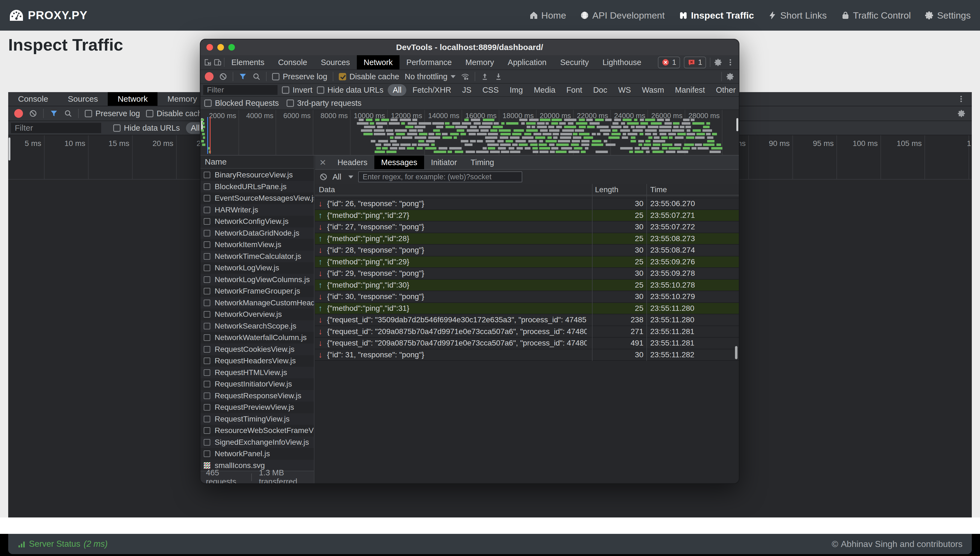 This screenshot has width=980, height=556. Describe the element at coordinates (257, 162) in the screenshot. I see `name-column-header: Name` at that location.